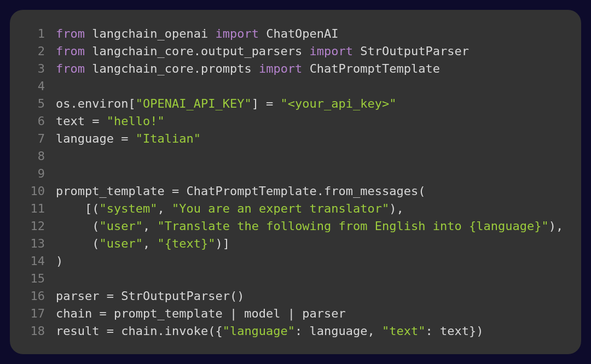 The width and height of the screenshot is (591, 364). I want to click on token-str: "OPENAI_API_KEY", so click(194, 104).